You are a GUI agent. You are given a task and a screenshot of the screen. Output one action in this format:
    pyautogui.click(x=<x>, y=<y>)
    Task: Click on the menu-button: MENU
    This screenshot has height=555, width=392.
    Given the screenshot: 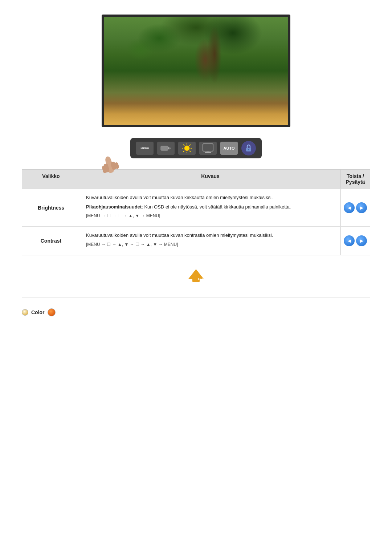 What is the action you would take?
    pyautogui.click(x=145, y=148)
    